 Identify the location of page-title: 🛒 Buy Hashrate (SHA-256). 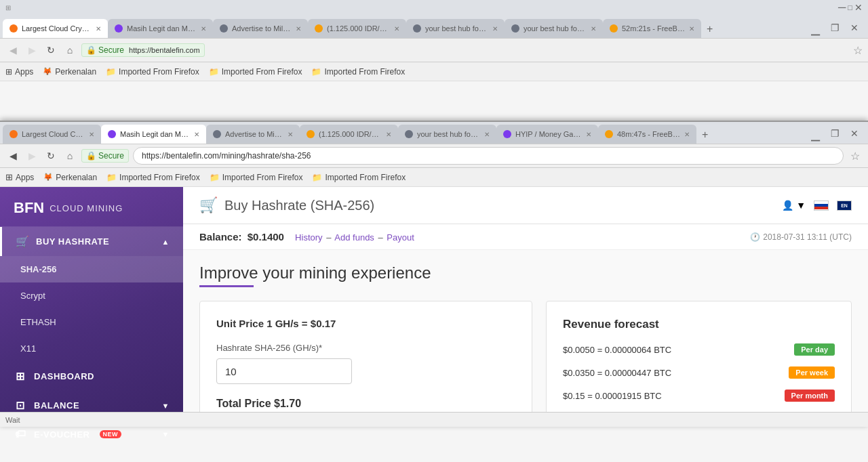
(287, 205).